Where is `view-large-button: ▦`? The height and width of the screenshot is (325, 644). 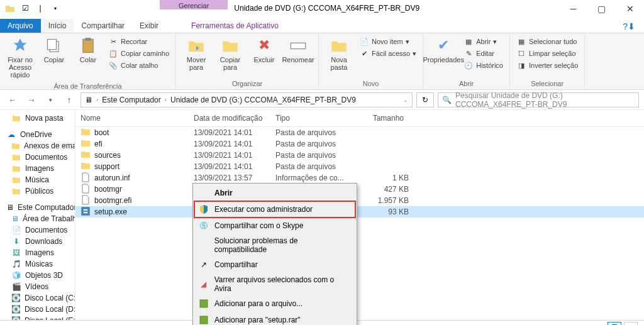
view-large-button: ▦ is located at coordinates (631, 324).